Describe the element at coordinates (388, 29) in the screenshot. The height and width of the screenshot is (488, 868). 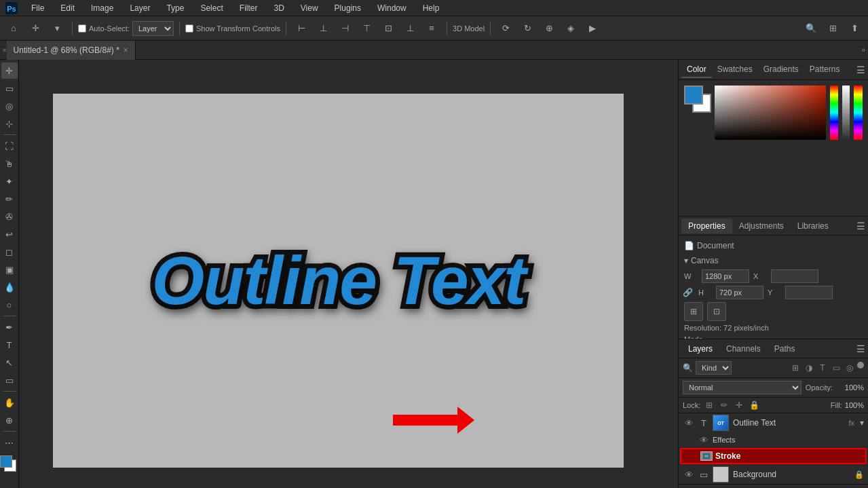
I see `align-middle-icon: ⊡` at that location.